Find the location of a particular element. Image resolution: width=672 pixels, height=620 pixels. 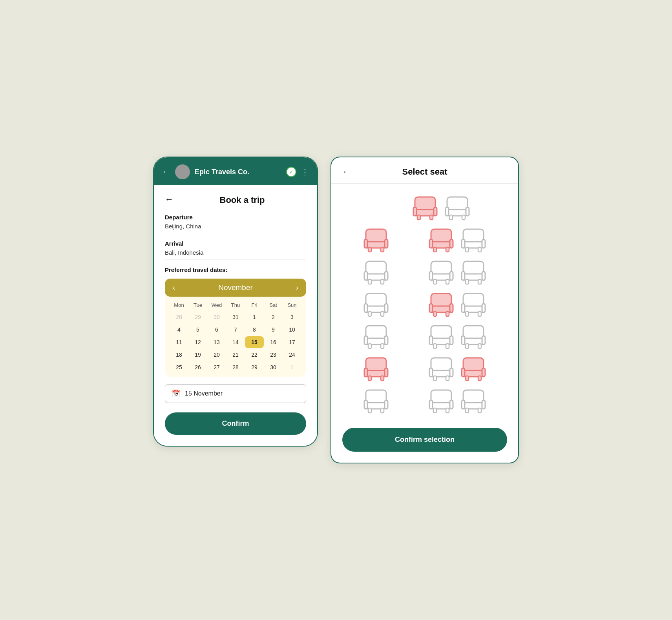

calendar-day: 11 is located at coordinates (179, 342).